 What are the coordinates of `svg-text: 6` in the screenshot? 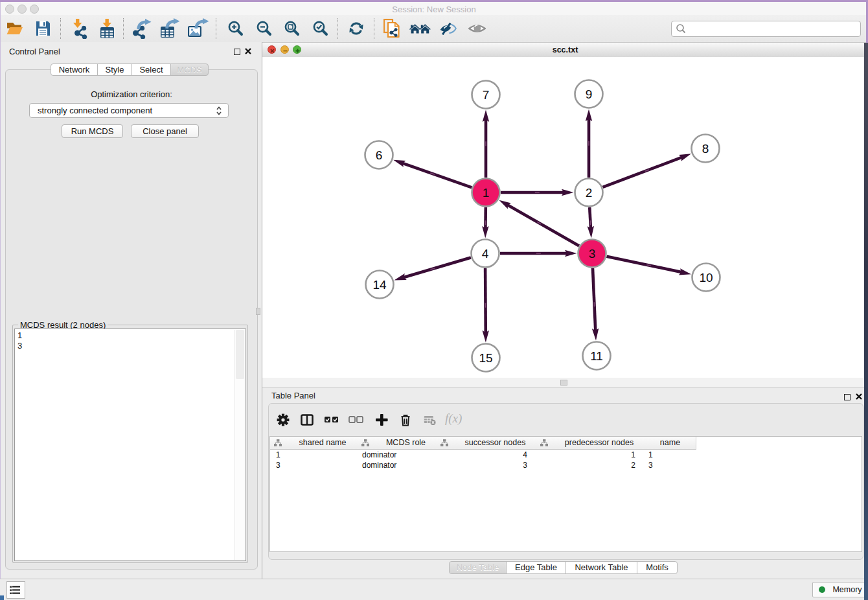 It's located at (380, 156).